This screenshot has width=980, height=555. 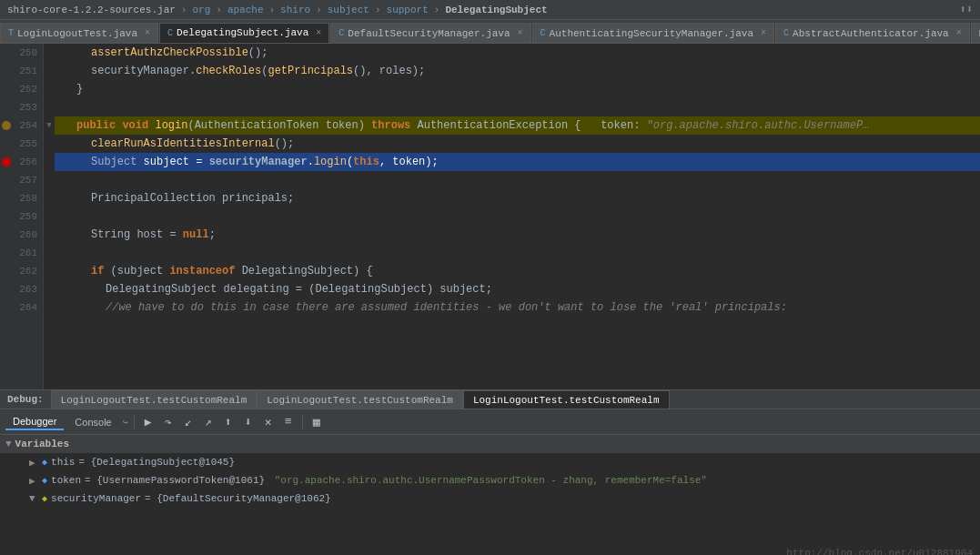 I want to click on resume-icon: ▶, so click(x=148, y=422).